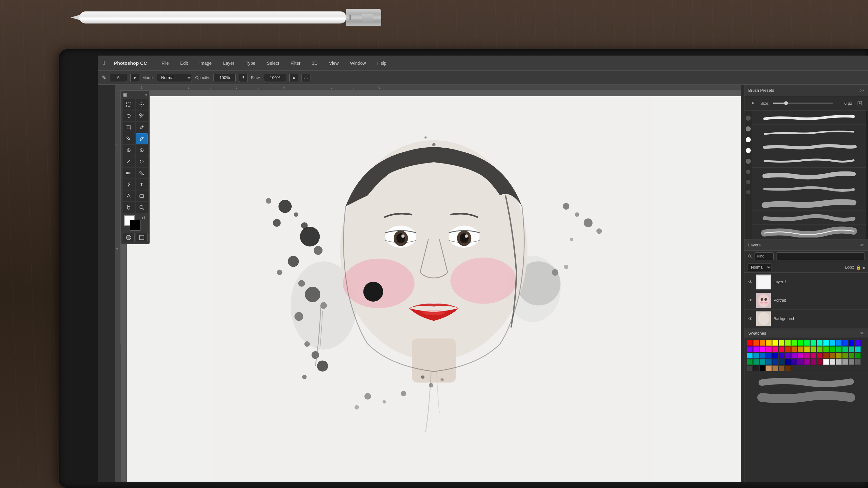 Image resolution: width=868 pixels, height=488 pixels. What do you see at coordinates (786, 103) in the screenshot?
I see `brush-size-thumb` at bounding box center [786, 103].